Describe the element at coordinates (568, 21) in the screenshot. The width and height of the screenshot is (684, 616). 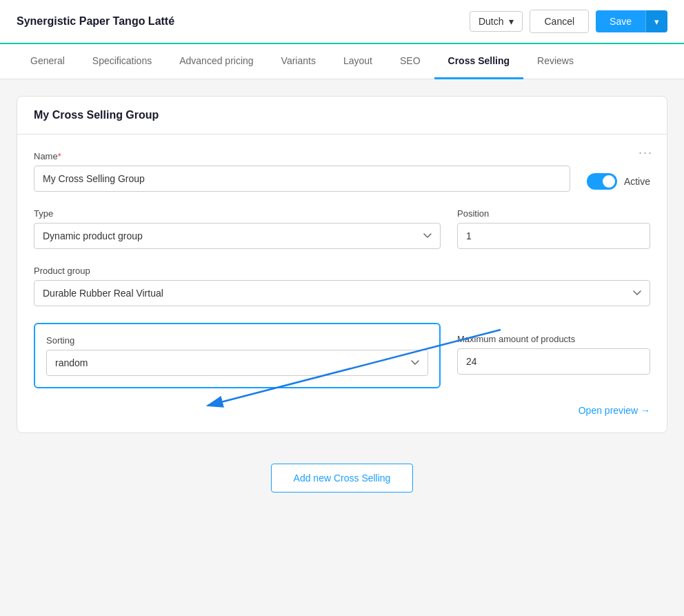
I see `header-actions: Dutch ▾ Cancel Save ▾` at that location.